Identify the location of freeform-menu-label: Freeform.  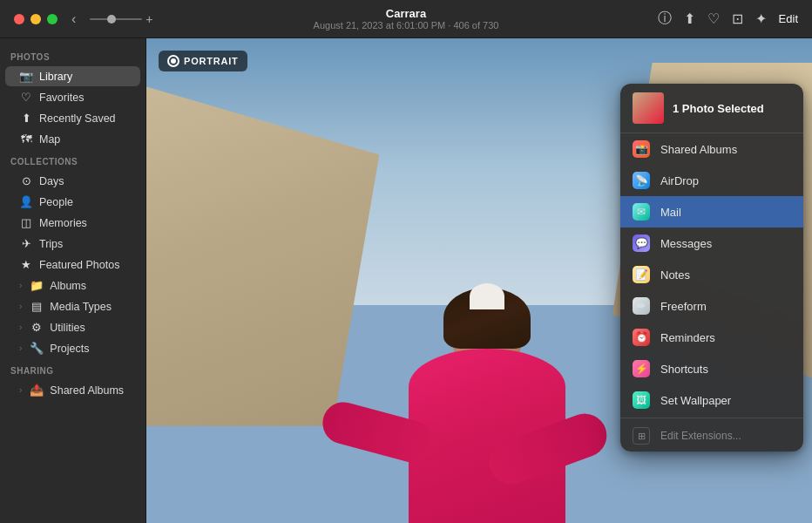
(683, 307).